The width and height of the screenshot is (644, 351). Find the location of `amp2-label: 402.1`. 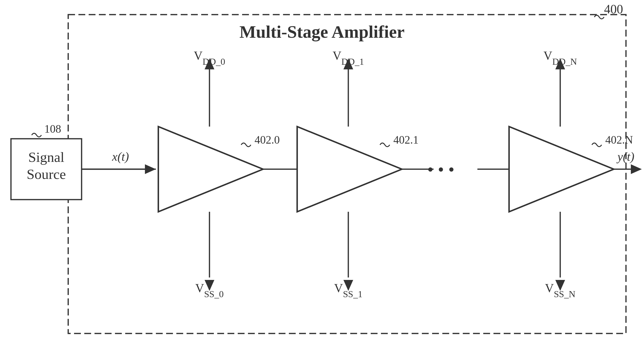

amp2-label: 402.1 is located at coordinates (406, 140).